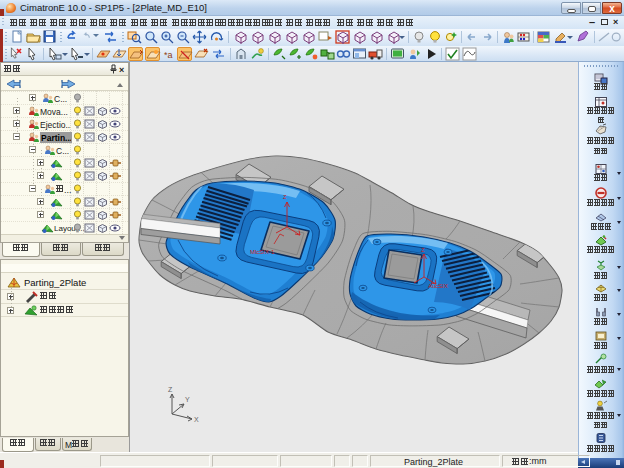  I want to click on svg-text: Y, so click(188, 400).